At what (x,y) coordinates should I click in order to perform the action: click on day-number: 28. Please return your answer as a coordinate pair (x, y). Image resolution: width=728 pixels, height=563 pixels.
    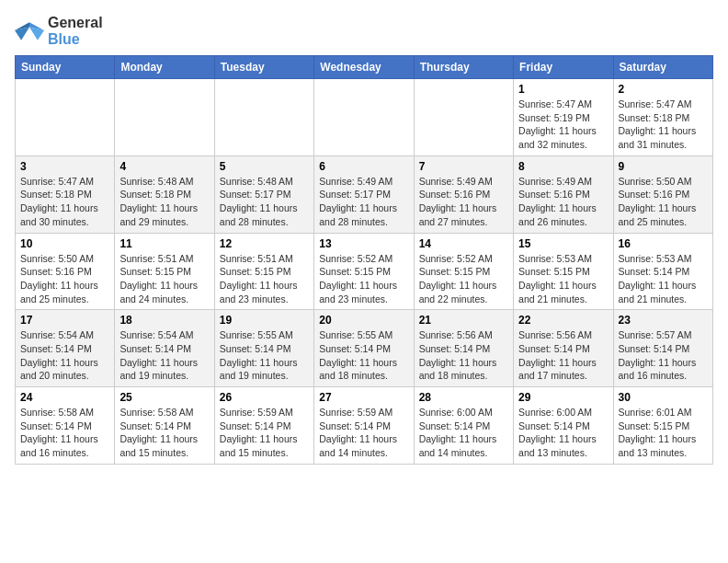
    Looking at the image, I should click on (463, 397).